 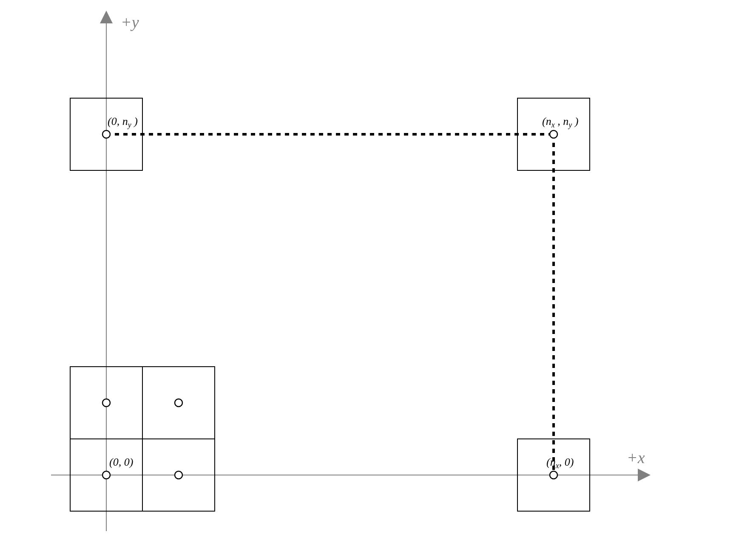 I want to click on label-nx-ny: (nx , ny ), so click(x=560, y=122).